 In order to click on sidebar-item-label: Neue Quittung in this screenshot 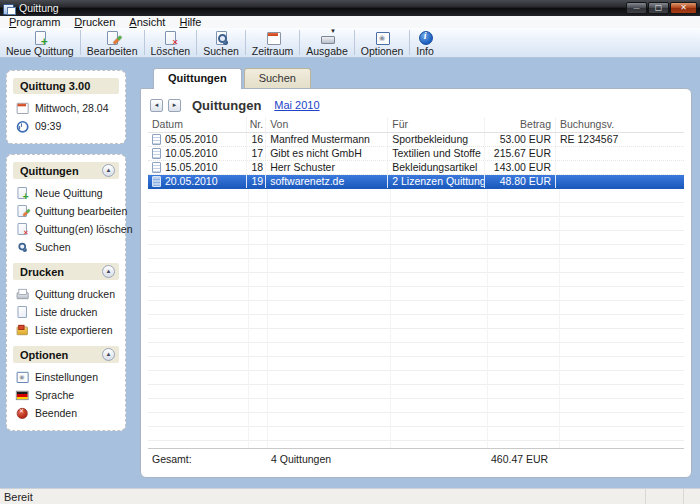, I will do `click(69, 193)`.